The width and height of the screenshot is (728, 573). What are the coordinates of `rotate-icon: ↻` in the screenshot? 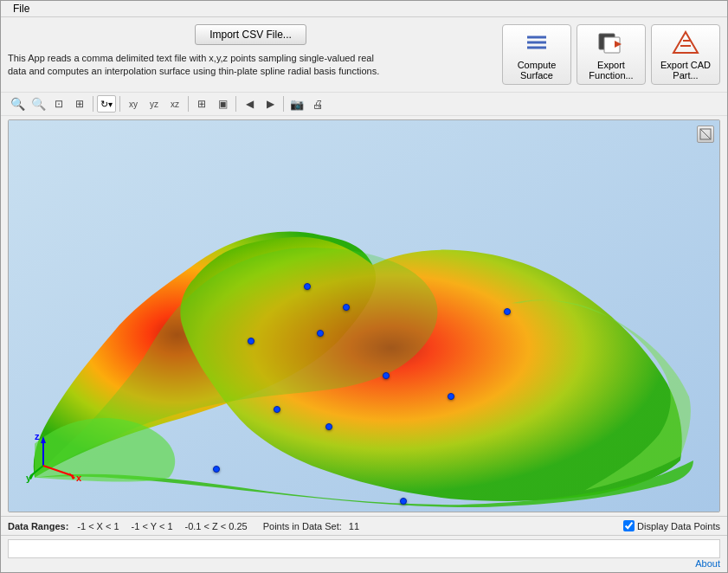 It's located at (104, 104).